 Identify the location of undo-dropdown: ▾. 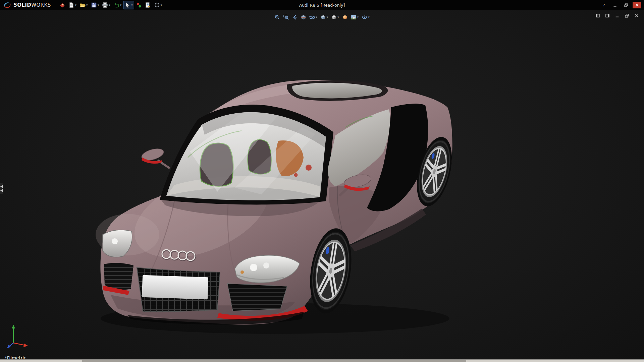
(121, 5).